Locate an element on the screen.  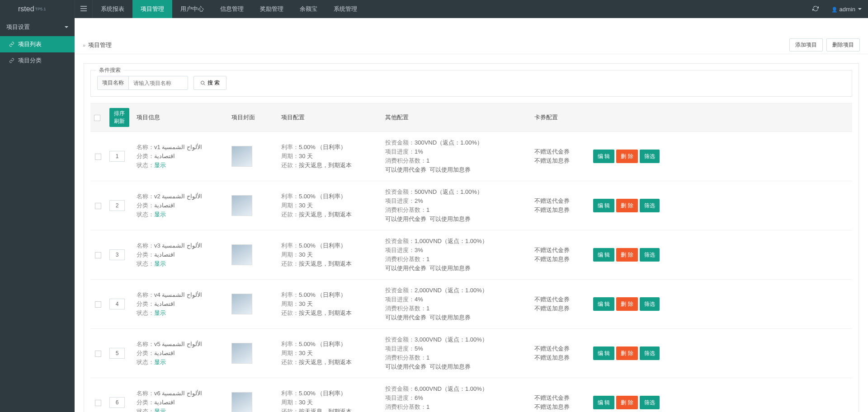
page-title: 项目管理 is located at coordinates (100, 45).